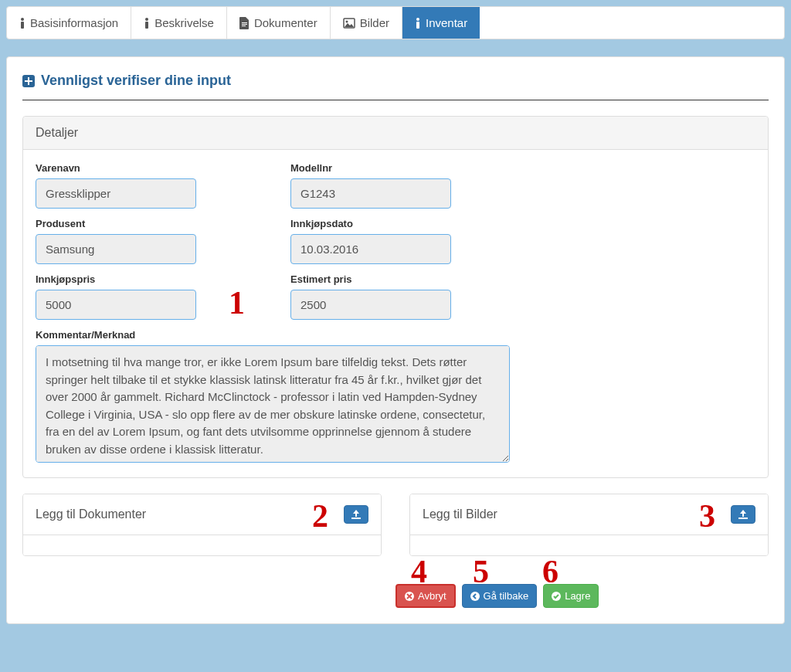 This screenshot has width=791, height=672. Describe the element at coordinates (556, 596) in the screenshot. I see `check-icon` at that location.